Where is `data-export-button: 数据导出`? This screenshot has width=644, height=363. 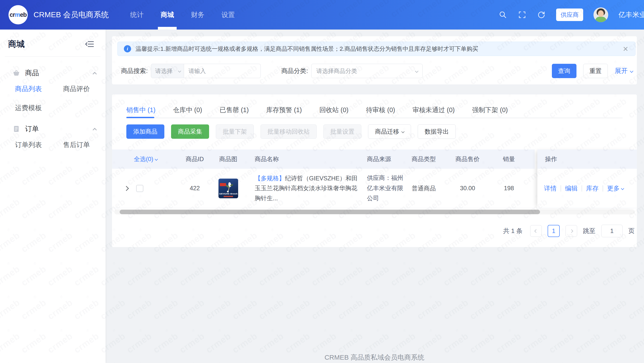 data-export-button: 数据导出 is located at coordinates (437, 132).